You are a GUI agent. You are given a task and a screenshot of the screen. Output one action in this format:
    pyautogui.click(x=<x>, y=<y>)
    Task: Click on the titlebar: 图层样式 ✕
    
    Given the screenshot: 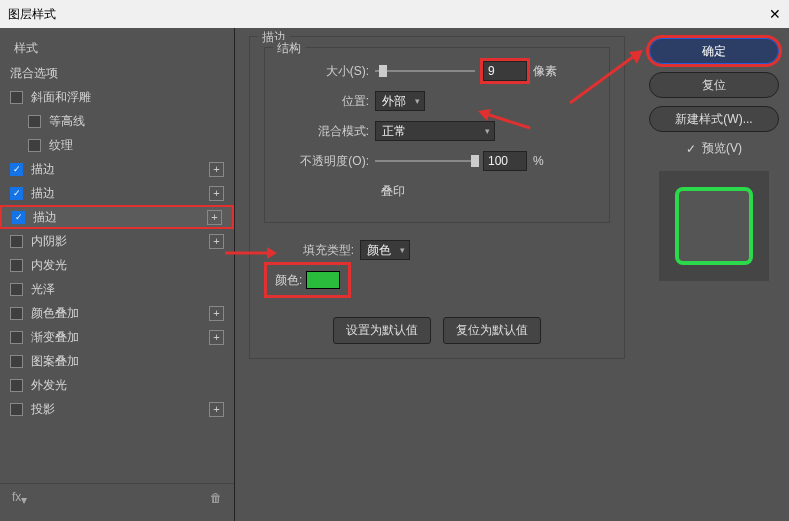 What is the action you would take?
    pyautogui.click(x=394, y=14)
    